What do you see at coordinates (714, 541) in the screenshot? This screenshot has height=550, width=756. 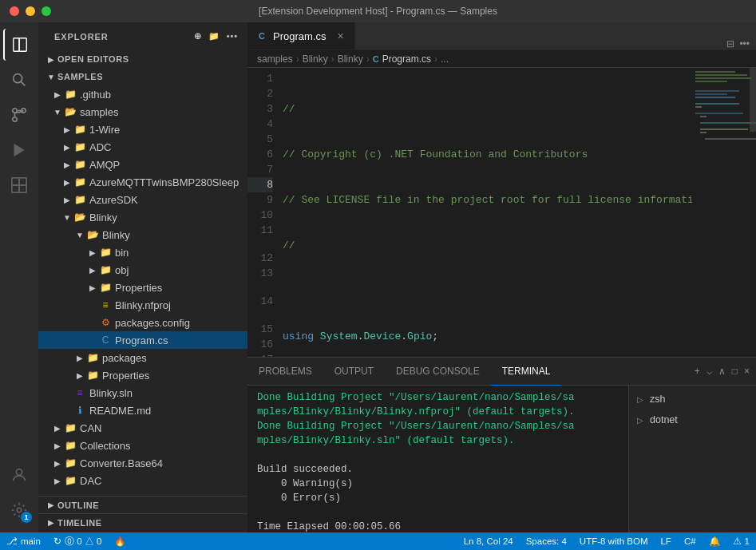 I see `status-notifications: 🔔` at bounding box center [714, 541].